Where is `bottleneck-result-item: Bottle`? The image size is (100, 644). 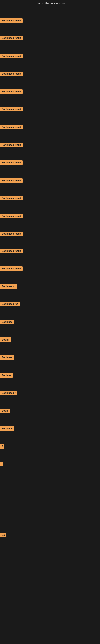
bottleneck-result-item: Bottle is located at coordinates (5, 411).